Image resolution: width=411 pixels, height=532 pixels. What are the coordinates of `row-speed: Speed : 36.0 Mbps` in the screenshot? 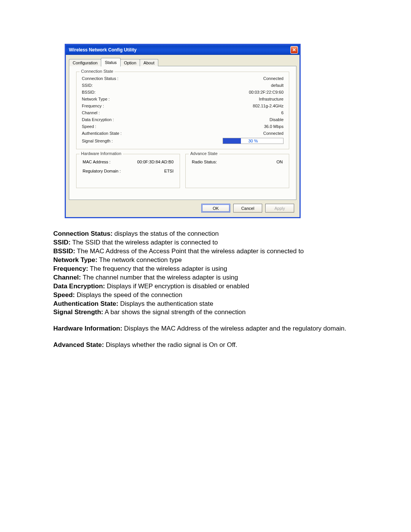 It's located at (183, 126).